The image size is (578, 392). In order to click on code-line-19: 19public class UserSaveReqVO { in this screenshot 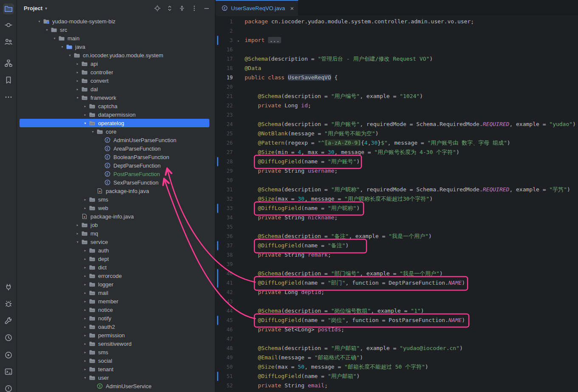, I will do `click(397, 78)`.